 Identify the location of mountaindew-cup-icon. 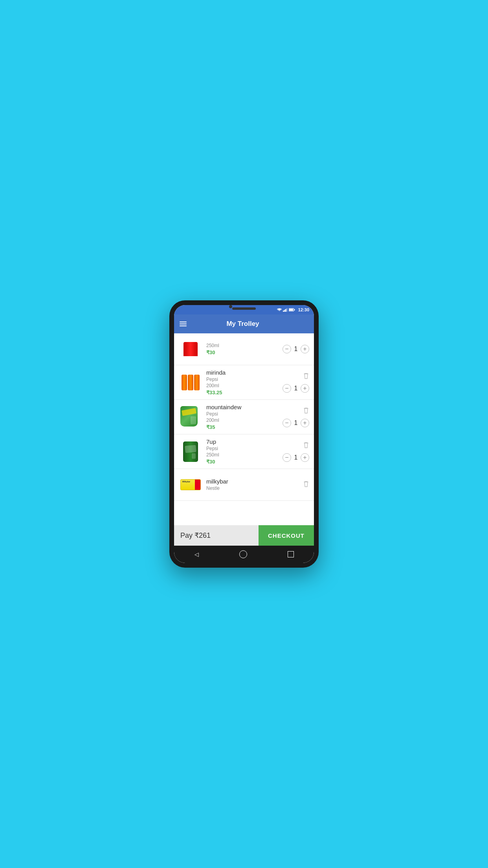
(189, 416).